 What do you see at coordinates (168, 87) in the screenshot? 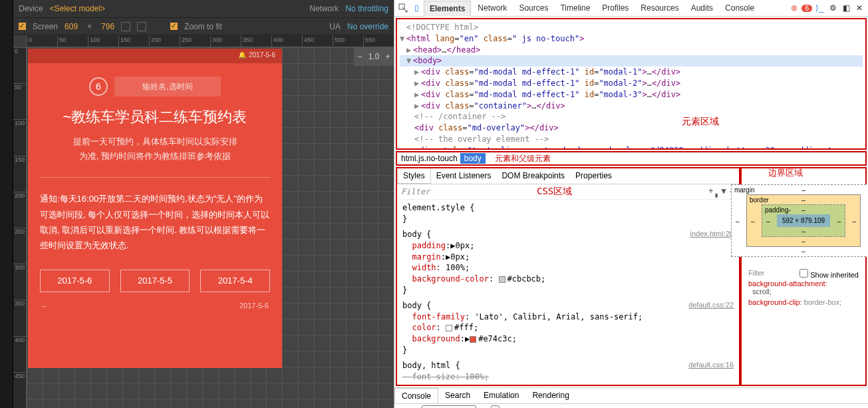
I see `app-name-input` at bounding box center [168, 87].